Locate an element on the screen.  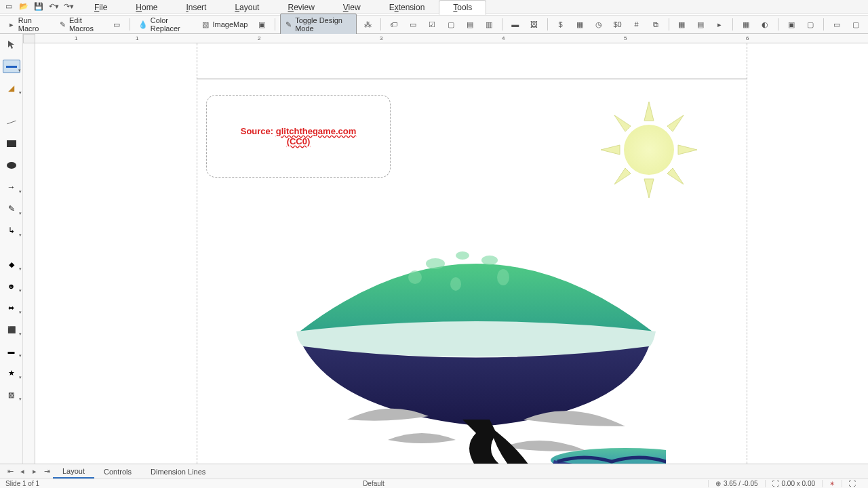
ellipse-tool is located at coordinates (12, 165).